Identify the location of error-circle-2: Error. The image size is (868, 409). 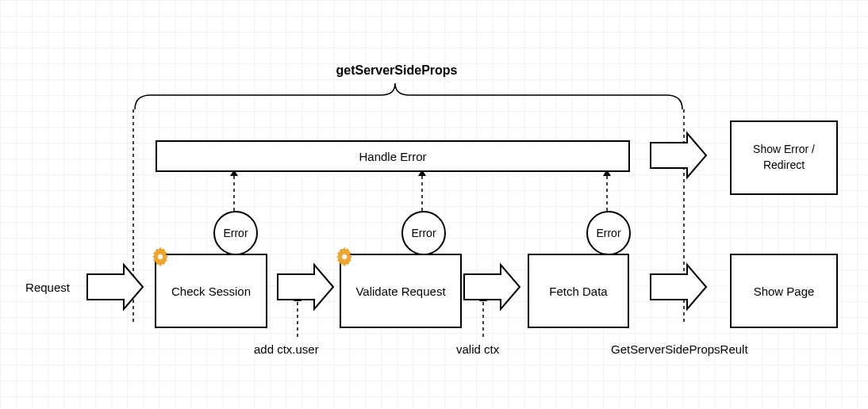
(424, 233).